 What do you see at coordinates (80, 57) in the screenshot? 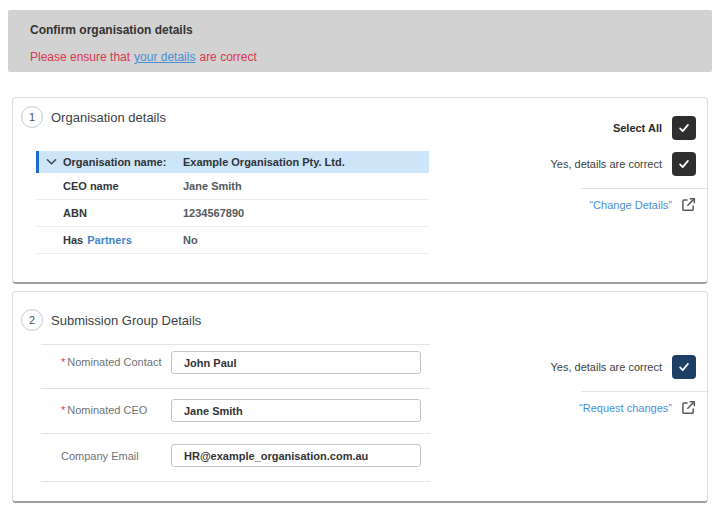
I see `warning-text-prefix: Please ensure that` at bounding box center [80, 57].